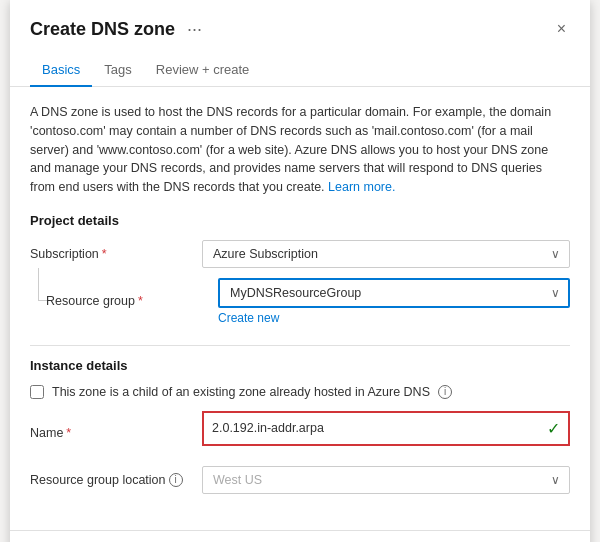 The width and height of the screenshot is (600, 542). What do you see at coordinates (300, 392) in the screenshot?
I see `child-zone-checkbox-row: This zone is a child of an existing zone…` at bounding box center [300, 392].